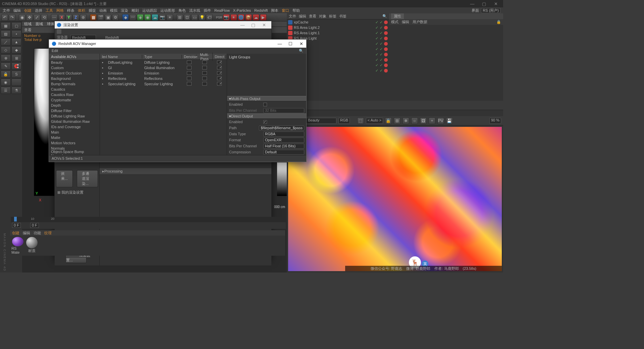 This screenshot has width=644, height=349. I want to click on available-aov-item: Diffuse Filter, so click(74, 111).